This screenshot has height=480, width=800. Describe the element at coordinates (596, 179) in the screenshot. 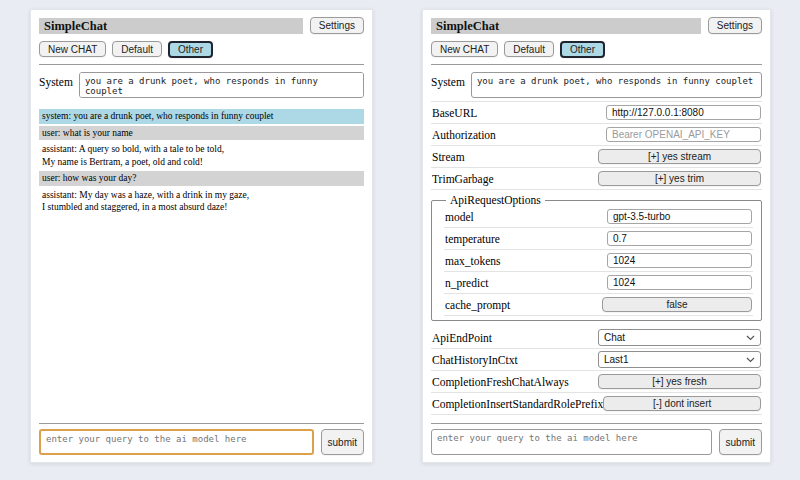

I see `setting-row-trimgarbage: TrimGarbage [+] yes trim` at that location.